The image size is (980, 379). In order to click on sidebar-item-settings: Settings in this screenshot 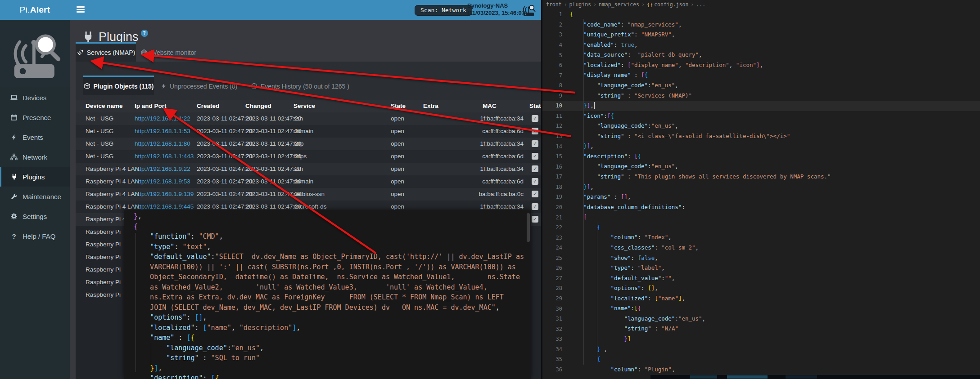, I will do `click(35, 216)`.